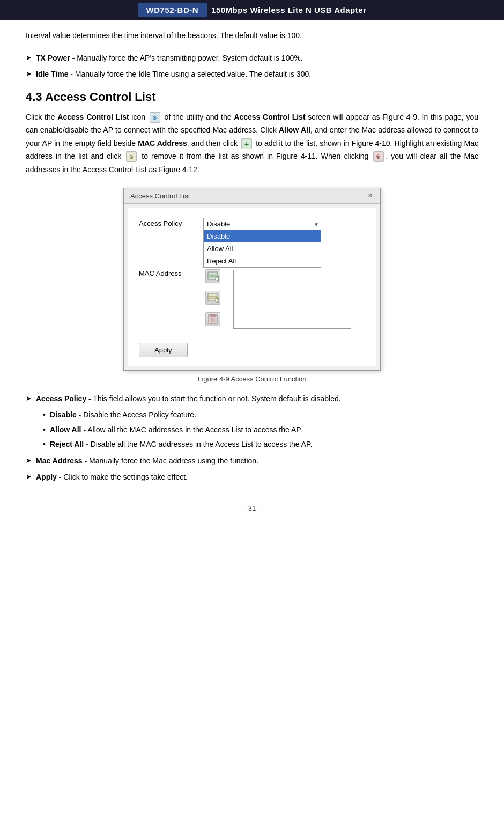 The height and width of the screenshot is (839, 504). What do you see at coordinates (216, 298) in the screenshot?
I see `mac-icons-column: + ▶` at bounding box center [216, 298].